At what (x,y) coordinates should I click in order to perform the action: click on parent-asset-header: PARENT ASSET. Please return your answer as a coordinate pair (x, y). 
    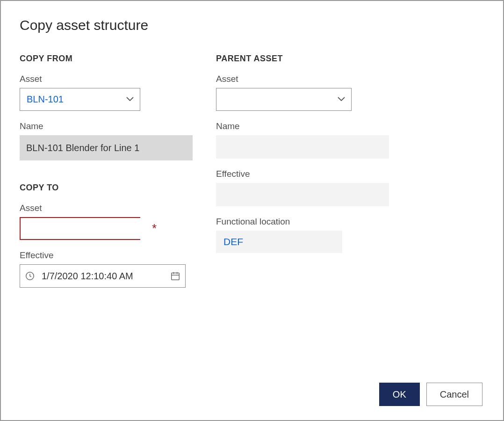
    Looking at the image, I should click on (302, 59).